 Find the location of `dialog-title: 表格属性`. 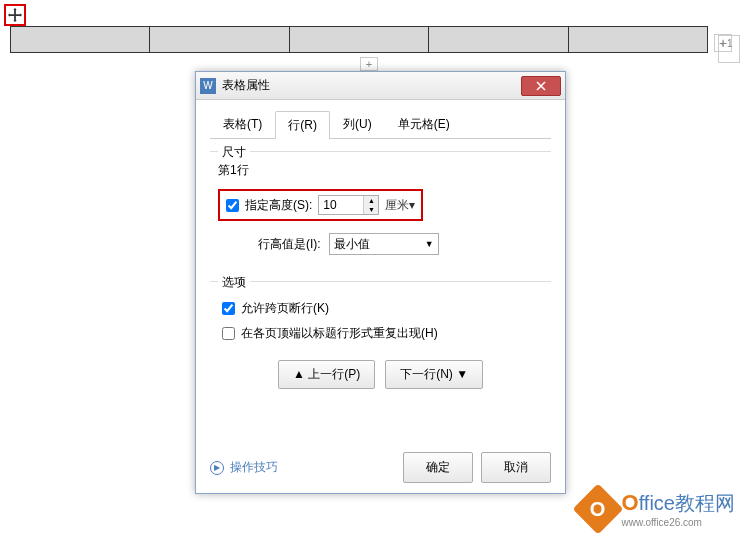

dialog-title: 表格属性 is located at coordinates (372, 86).